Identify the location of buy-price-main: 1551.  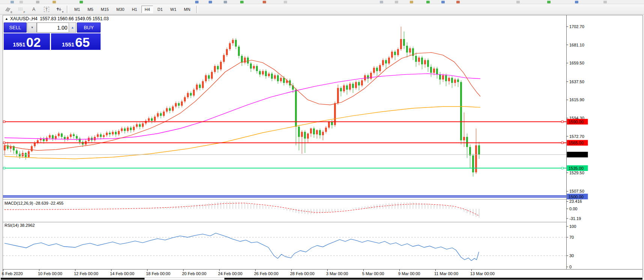
(68, 46).